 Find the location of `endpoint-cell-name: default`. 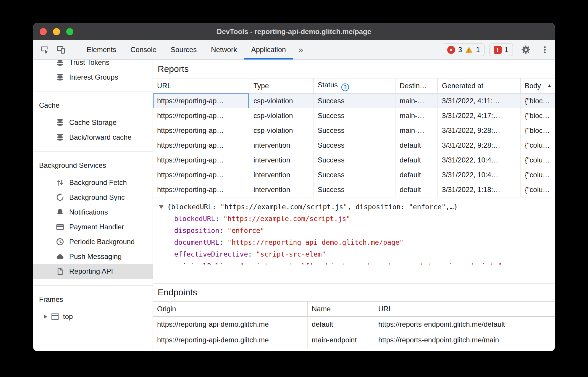

endpoint-cell-name: default is located at coordinates (341, 324).